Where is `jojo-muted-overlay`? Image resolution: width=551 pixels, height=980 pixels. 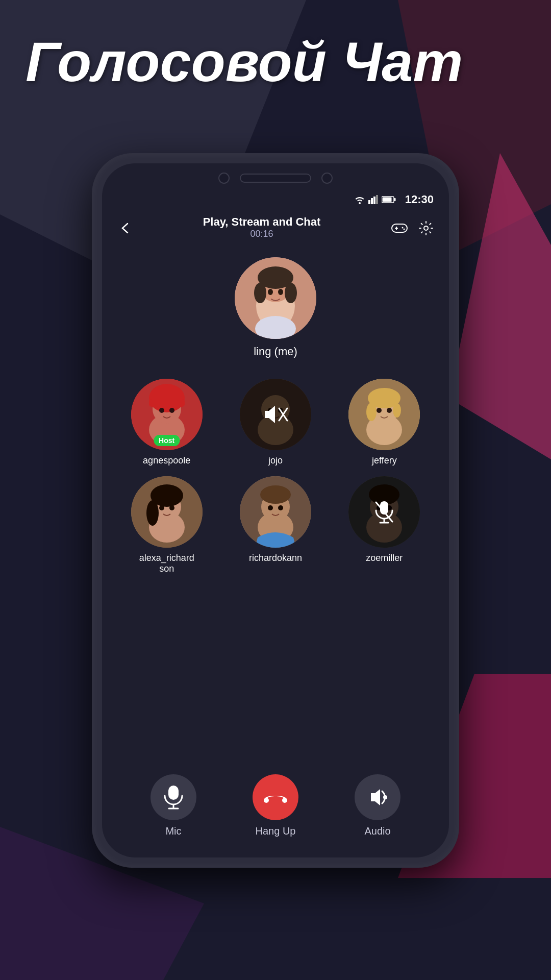 jojo-muted-overlay is located at coordinates (276, 414).